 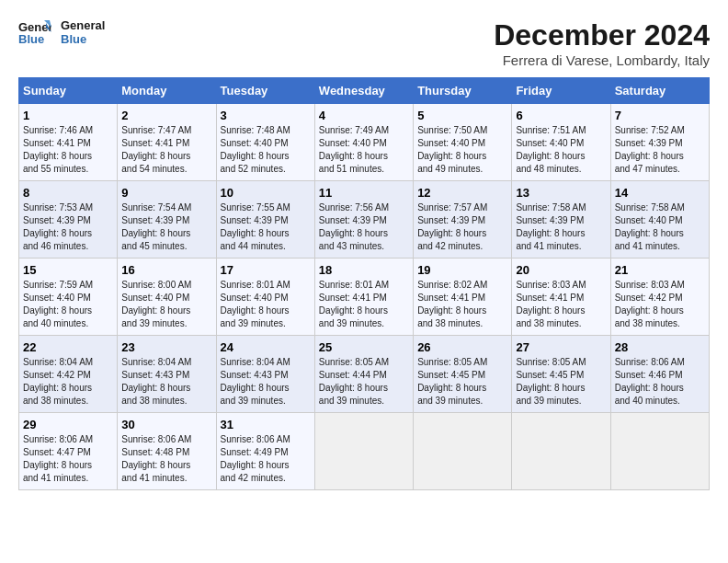 I want to click on day-info: Sunrise: 8:03 AMSunset: 4:42 PMDaylight:…, so click(x=660, y=304).